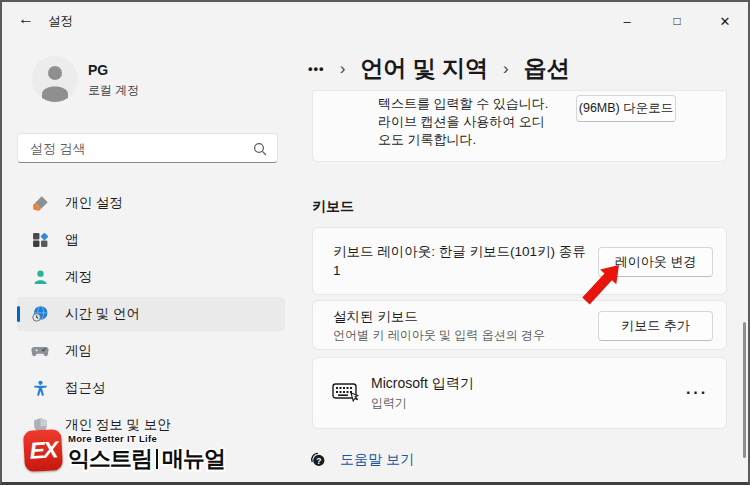  I want to click on download-button: (96MB) 다운로드, so click(626, 108).